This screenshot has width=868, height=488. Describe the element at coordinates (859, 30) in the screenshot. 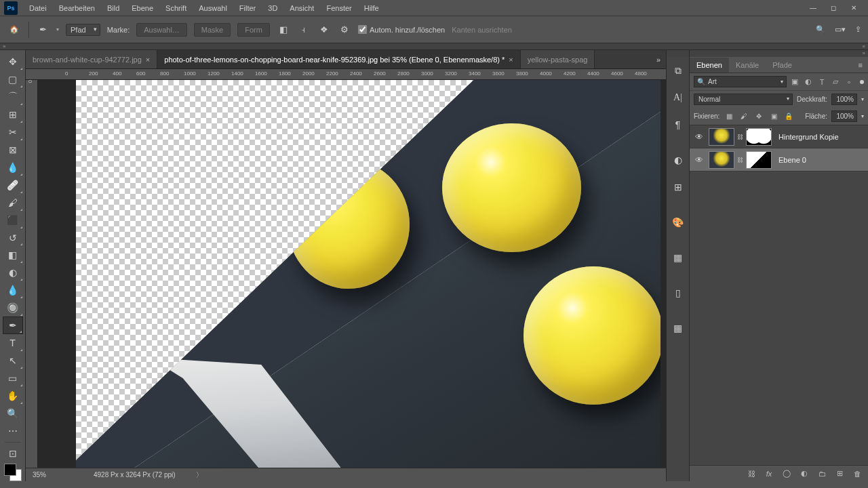

I see `share-icon: ⇪` at that location.